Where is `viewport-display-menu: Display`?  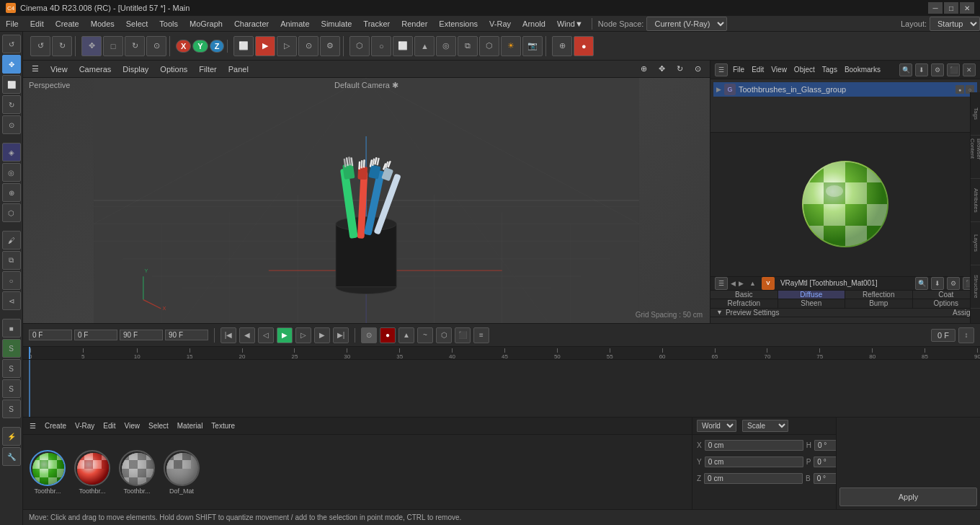 viewport-display-menu: Display is located at coordinates (135, 69).